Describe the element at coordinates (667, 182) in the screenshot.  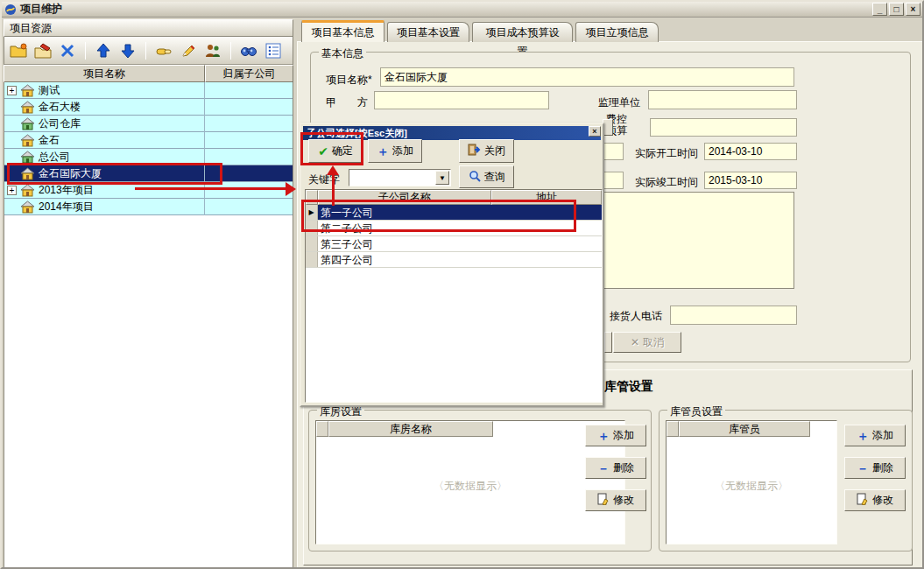
I see `actual-end-label: 实际竣工时间` at that location.